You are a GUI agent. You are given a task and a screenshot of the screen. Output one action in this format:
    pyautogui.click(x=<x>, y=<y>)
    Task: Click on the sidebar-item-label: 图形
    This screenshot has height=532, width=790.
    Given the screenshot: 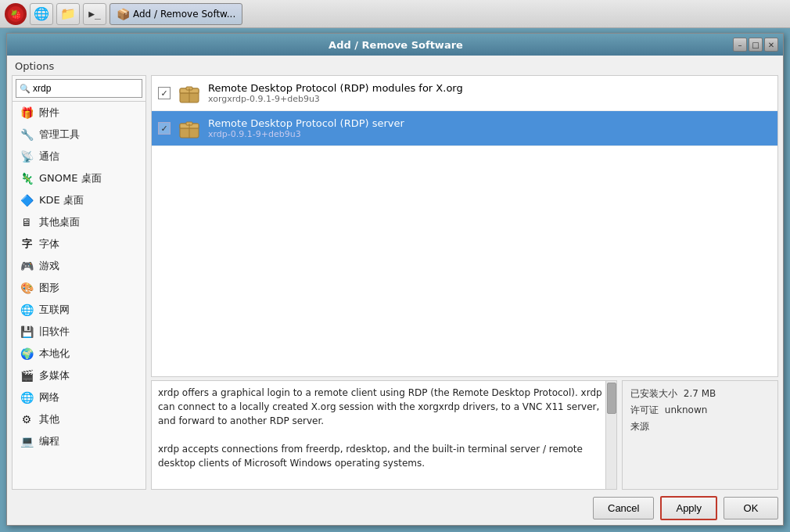 What is the action you would take?
    pyautogui.click(x=49, y=288)
    